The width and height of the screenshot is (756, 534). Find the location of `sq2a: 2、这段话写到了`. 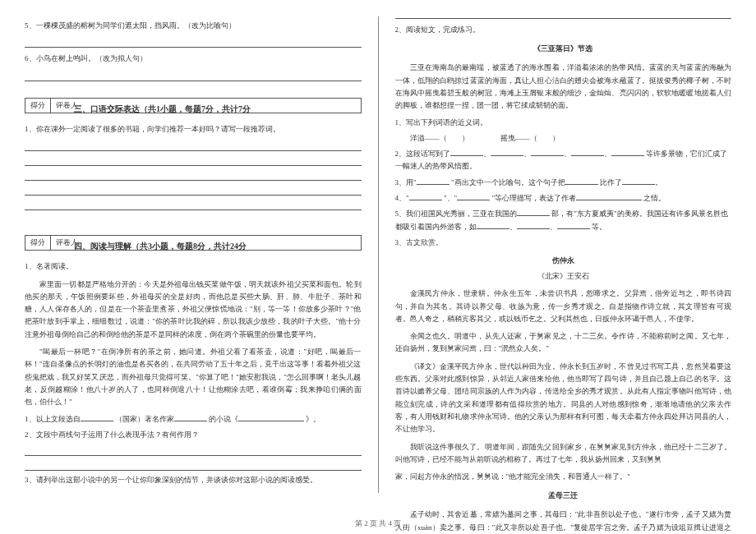

sq2a: 2、这段话写到了 is located at coordinates (423, 154).